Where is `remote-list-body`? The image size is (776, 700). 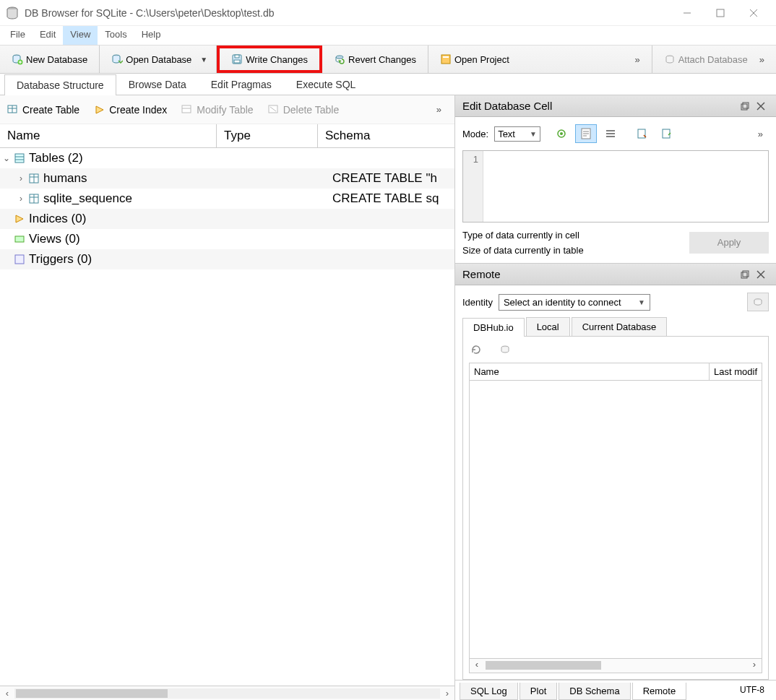 remote-list-body is located at coordinates (616, 519).